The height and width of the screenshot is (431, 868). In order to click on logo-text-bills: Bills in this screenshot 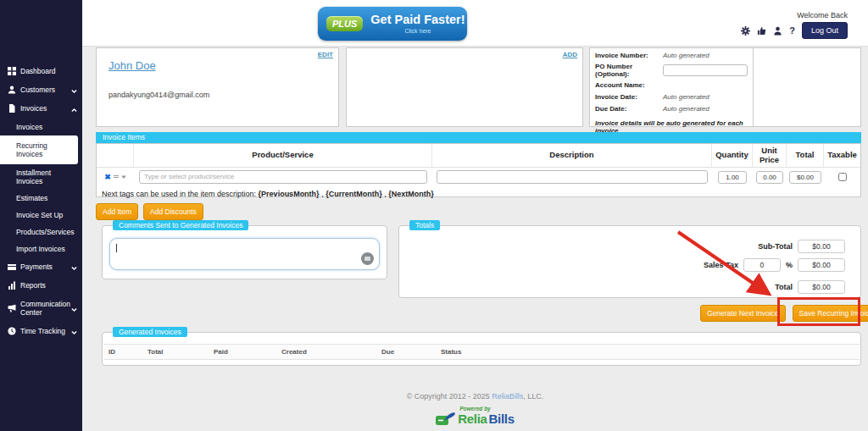, I will do `click(502, 418)`.